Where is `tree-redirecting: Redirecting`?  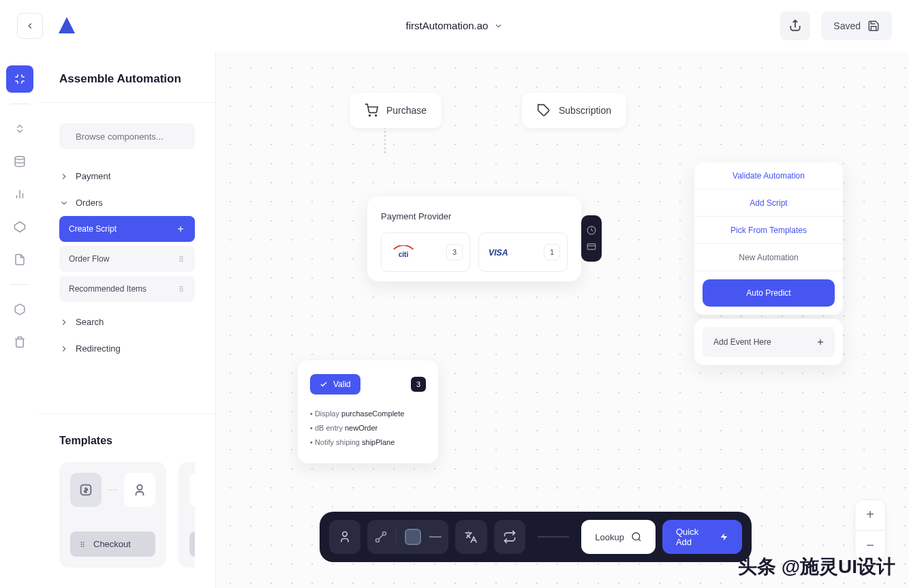 tree-redirecting: Redirecting is located at coordinates (127, 349).